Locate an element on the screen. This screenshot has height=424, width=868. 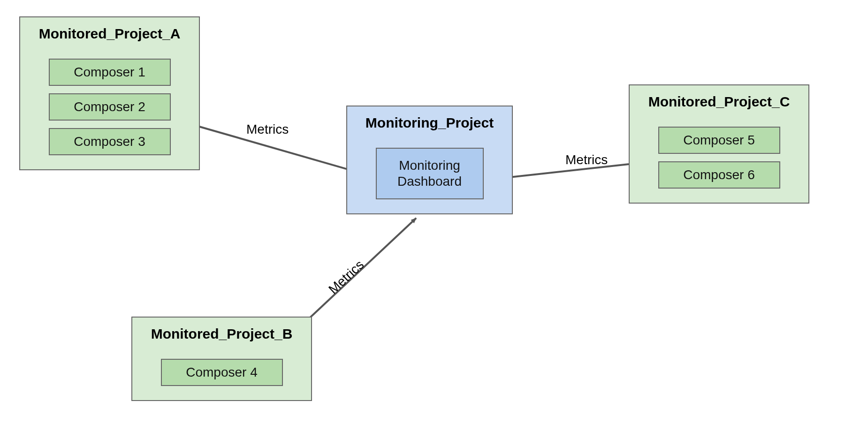
monitoring-project-box: Monitoring_Project Monitoring Dashboard is located at coordinates (430, 160).